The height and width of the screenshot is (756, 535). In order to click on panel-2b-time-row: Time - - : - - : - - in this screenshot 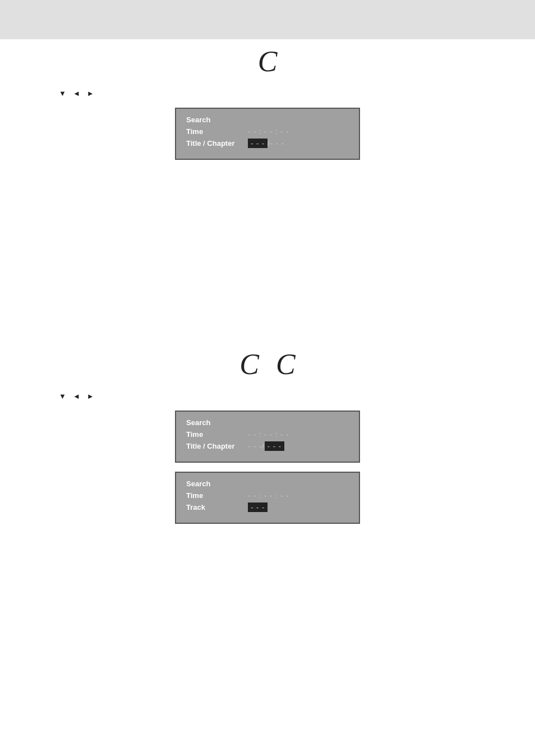, I will do `click(268, 496)`.